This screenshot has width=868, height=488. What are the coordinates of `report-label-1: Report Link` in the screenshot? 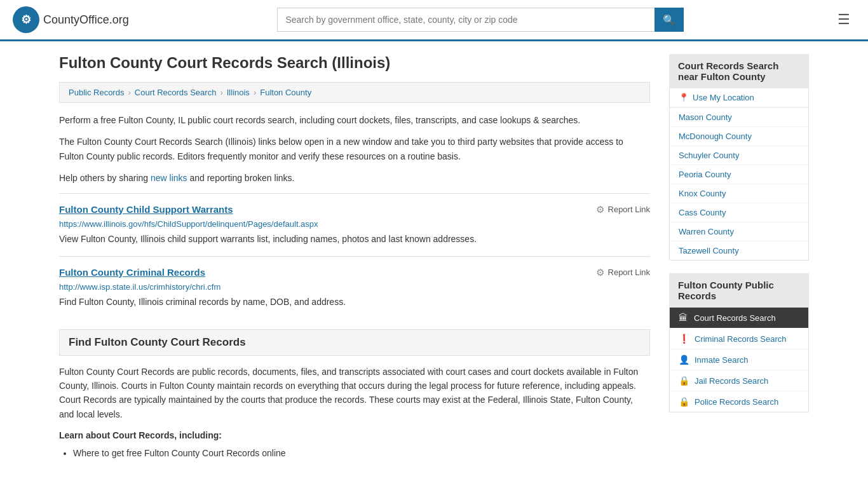 It's located at (629, 210).